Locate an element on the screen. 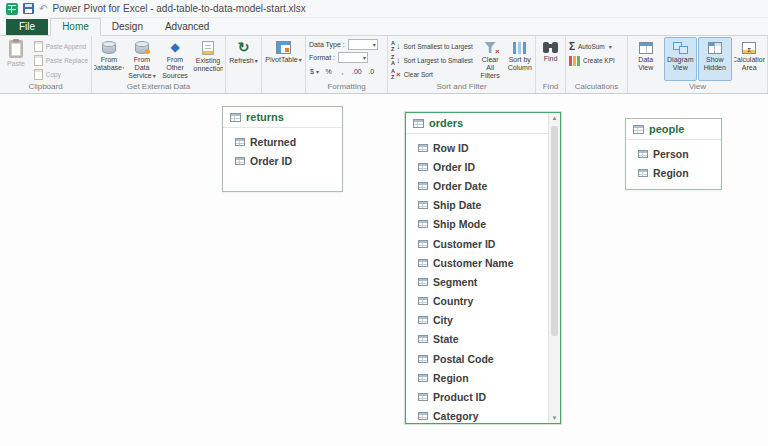 This screenshot has width=768, height=446. ribbon: Paste Paste Append Paste Replace Copy Cl… is located at coordinates (384, 65).